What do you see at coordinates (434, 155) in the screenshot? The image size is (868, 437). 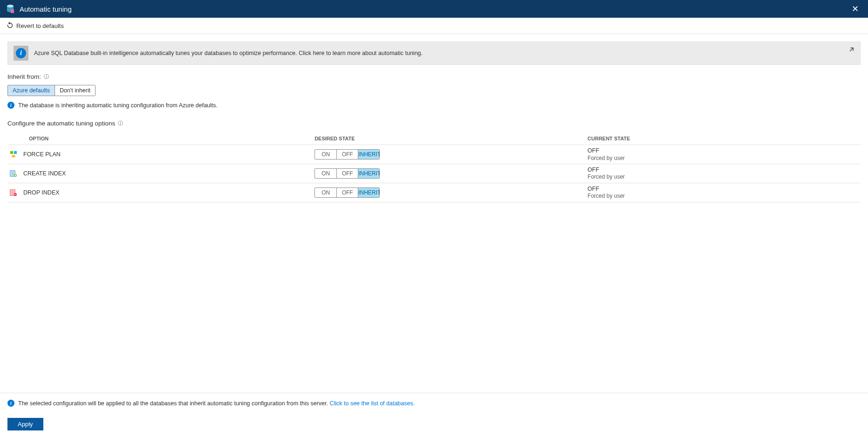 I see `table-row: FORCE PLAN ON OFF INHERIT OFF Forced by …` at bounding box center [434, 155].